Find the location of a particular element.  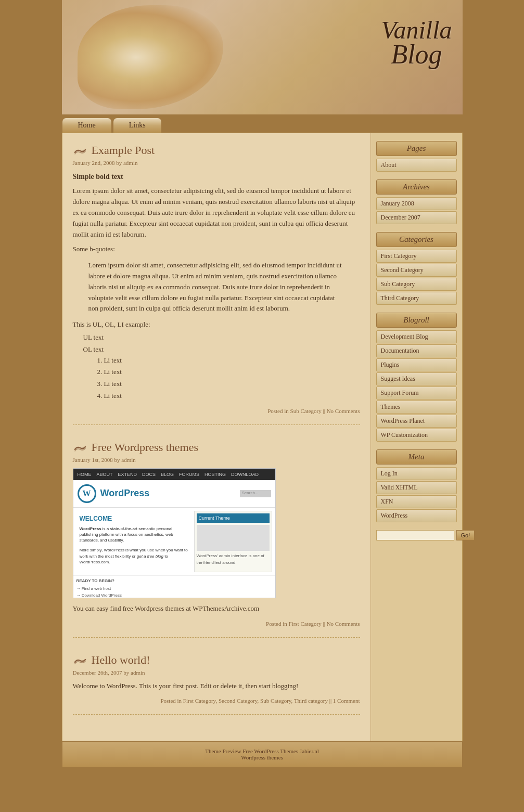

wp-nav-bar: HOME ABOUT EXTEND DOCS BLOG FORUMS HOSTI… is located at coordinates (174, 474).